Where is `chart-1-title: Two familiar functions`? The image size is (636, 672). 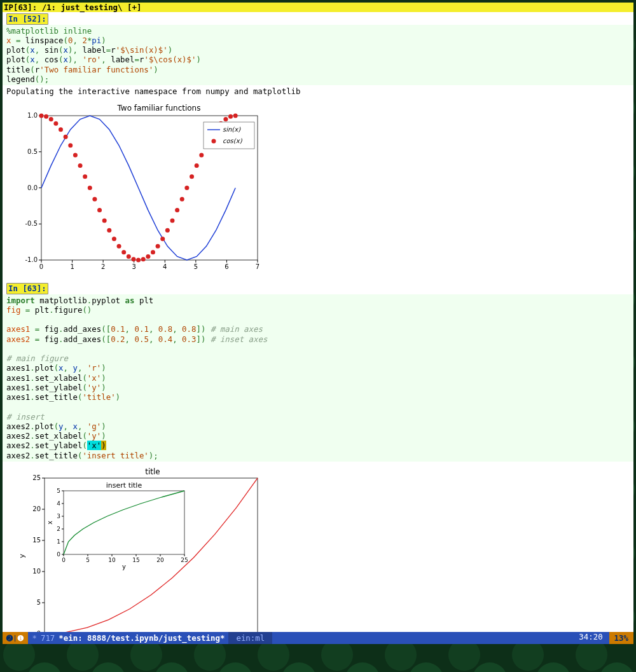
chart-1-title: Two familiar functions is located at coordinates (159, 108).